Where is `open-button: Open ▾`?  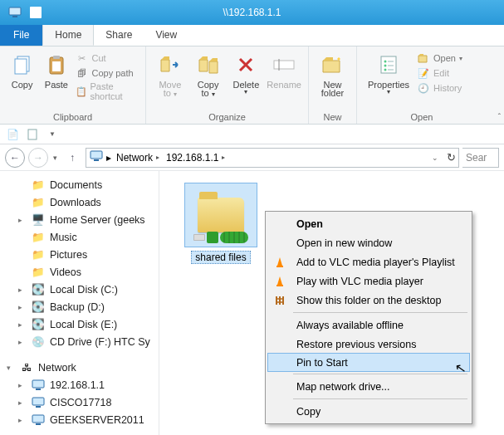 open-button: Open ▾ is located at coordinates (440, 58).